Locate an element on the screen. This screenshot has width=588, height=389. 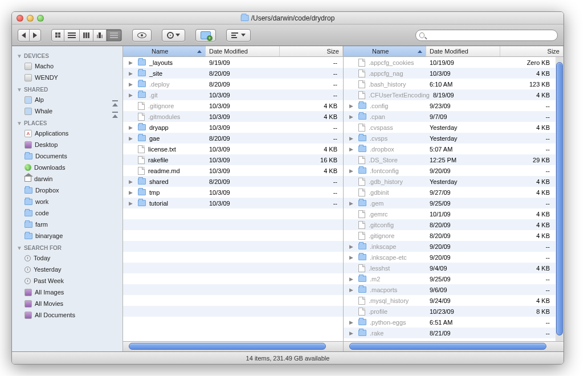
file-row: ▶.macports9/6/09-- is located at coordinates (450, 289).